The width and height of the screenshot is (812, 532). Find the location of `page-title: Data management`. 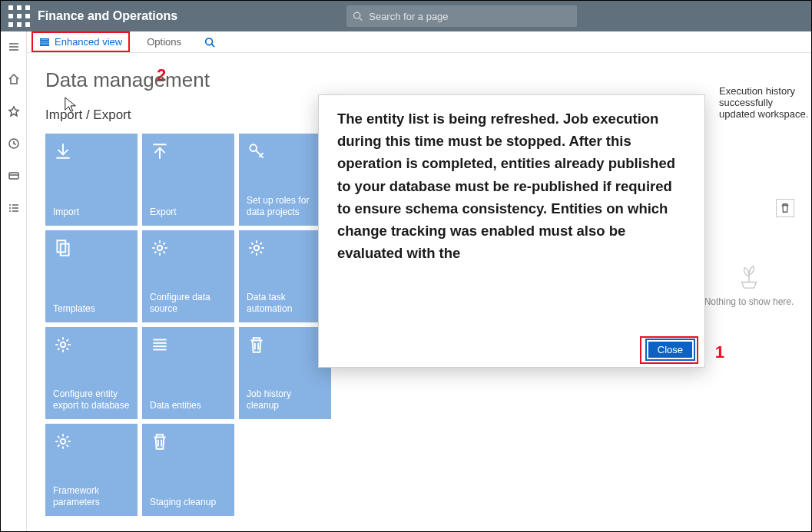

page-title: Data management is located at coordinates (419, 80).